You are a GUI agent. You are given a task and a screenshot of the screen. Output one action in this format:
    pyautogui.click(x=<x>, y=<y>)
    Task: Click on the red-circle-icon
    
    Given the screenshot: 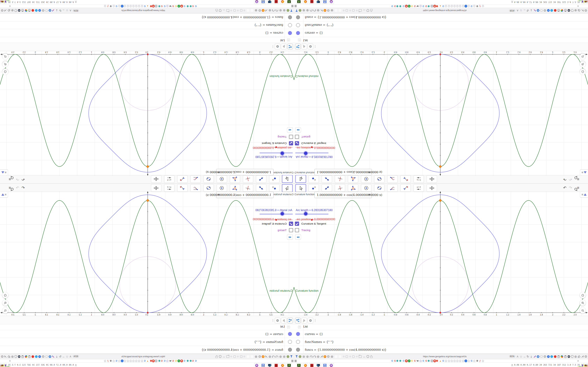 What is the action you would take?
    pyautogui.click(x=555, y=357)
    